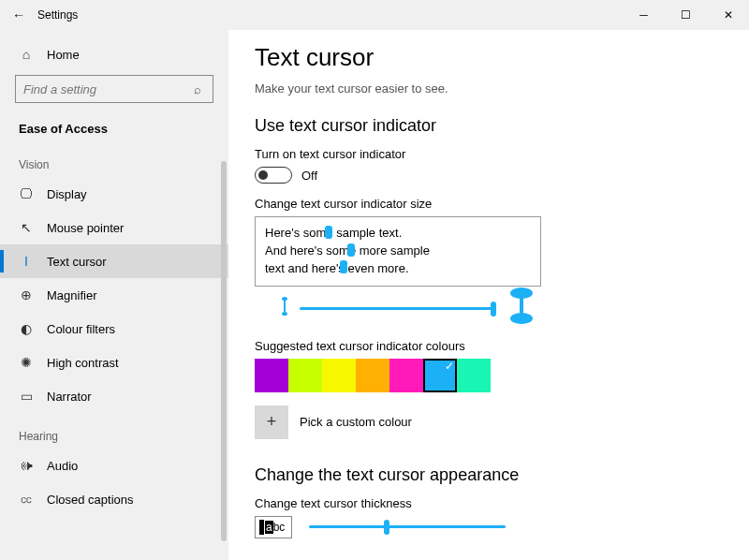  I want to click on titlebar: ← Settings ─ ☐ ✕, so click(374, 15).